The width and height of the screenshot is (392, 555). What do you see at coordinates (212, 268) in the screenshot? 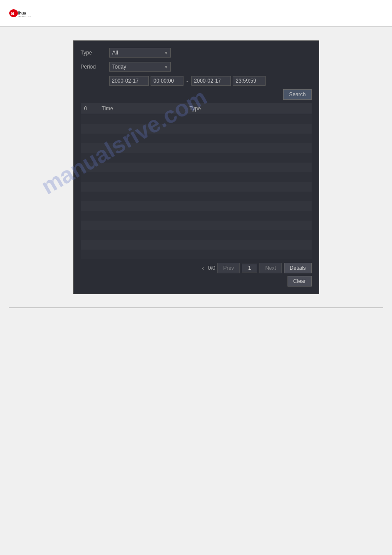
I see `page-count: 0/0` at bounding box center [212, 268].